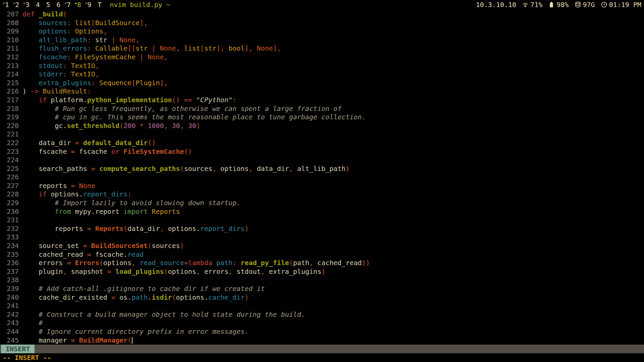 This screenshot has height=362, width=644. What do you see at coordinates (13, 194) in the screenshot?
I see `line-number: 228` at bounding box center [13, 194].